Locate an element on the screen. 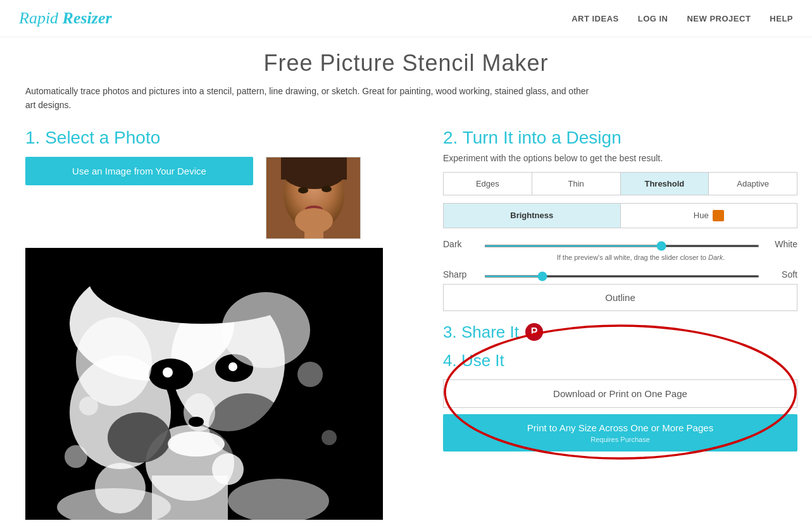  step2-title: 2. Turn It into a Design is located at coordinates (620, 138).